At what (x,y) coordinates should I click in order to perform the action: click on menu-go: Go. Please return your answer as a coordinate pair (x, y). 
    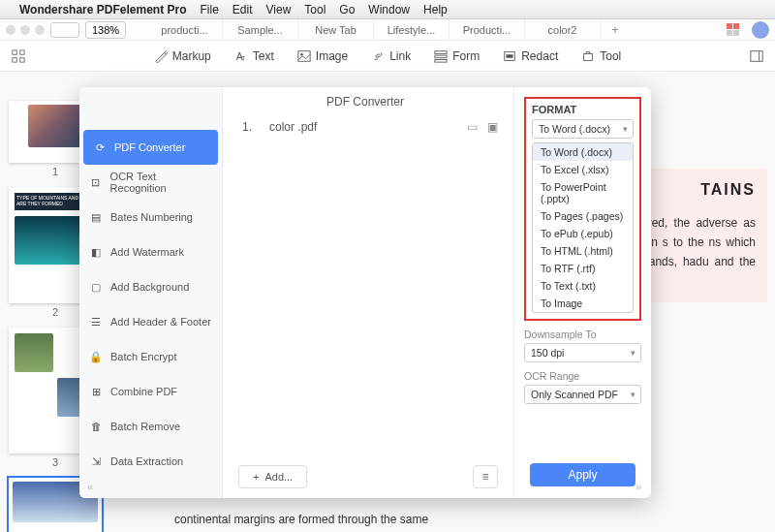
    Looking at the image, I should click on (347, 10).